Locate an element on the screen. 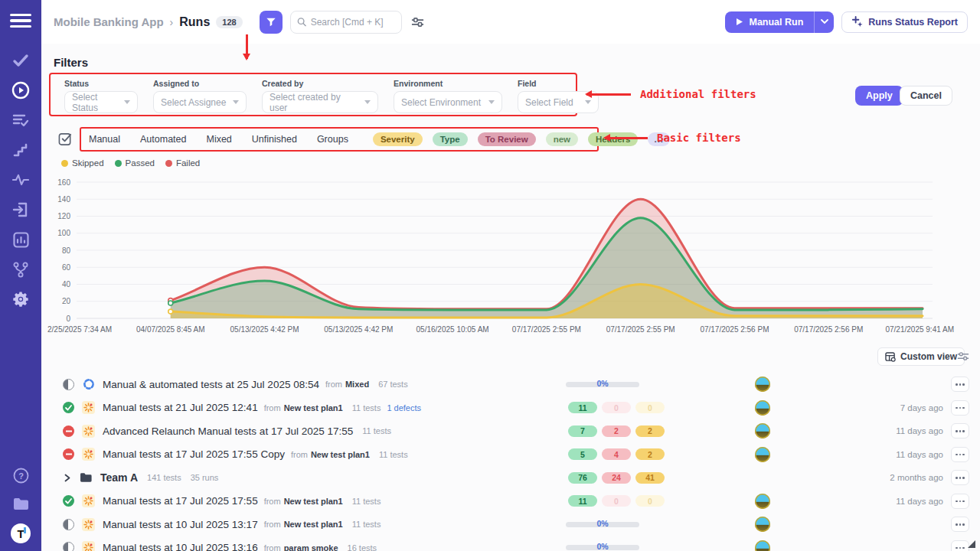  group-name: Team A is located at coordinates (119, 478).